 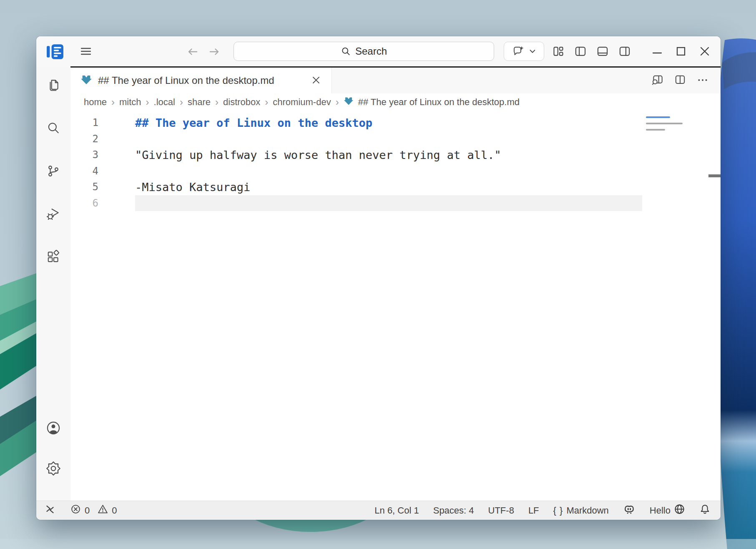 What do you see at coordinates (395, 81) in the screenshot?
I see `tab-bar: ## The year of Linux on the desktop.md` at bounding box center [395, 81].